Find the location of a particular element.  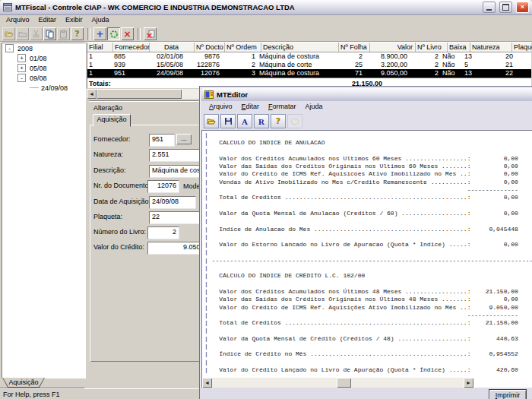

column-header-6: Nº Folha is located at coordinates (354, 47).